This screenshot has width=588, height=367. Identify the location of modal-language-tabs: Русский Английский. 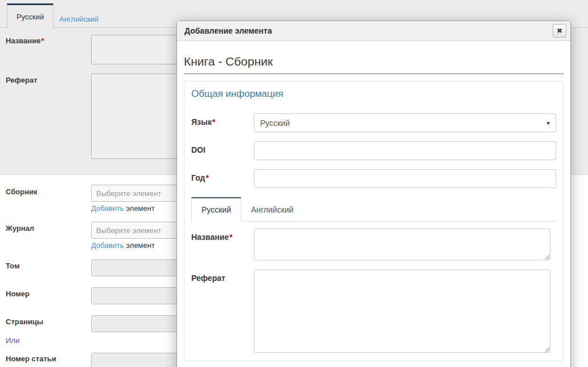
(373, 210).